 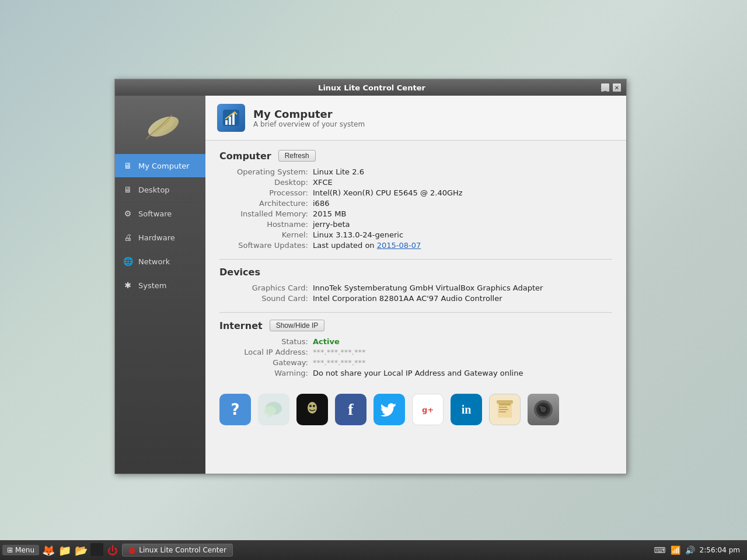 I want to click on hostname-row: Hostname: jerry-beta, so click(x=416, y=224).